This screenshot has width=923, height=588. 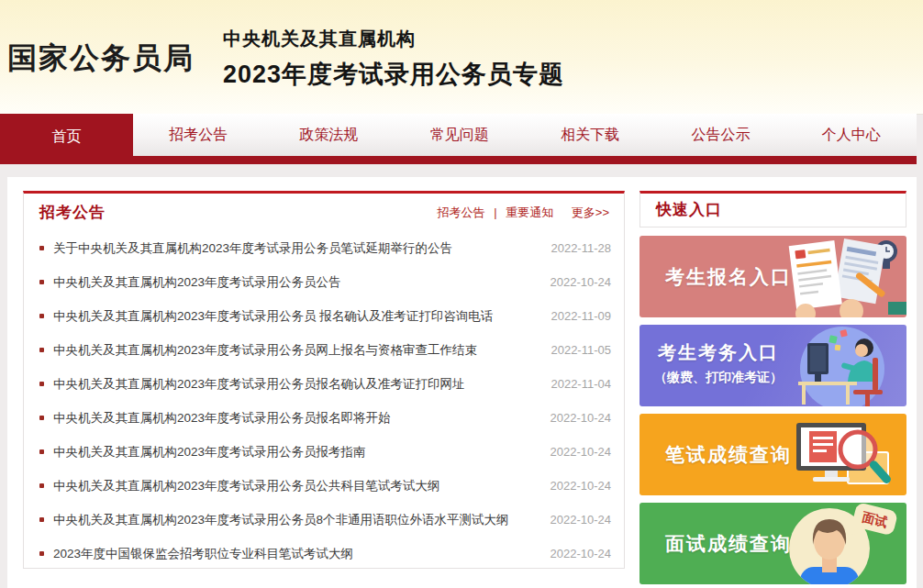 What do you see at coordinates (773, 209) in the screenshot?
I see `quick-entry-head: 快速入口` at bounding box center [773, 209].